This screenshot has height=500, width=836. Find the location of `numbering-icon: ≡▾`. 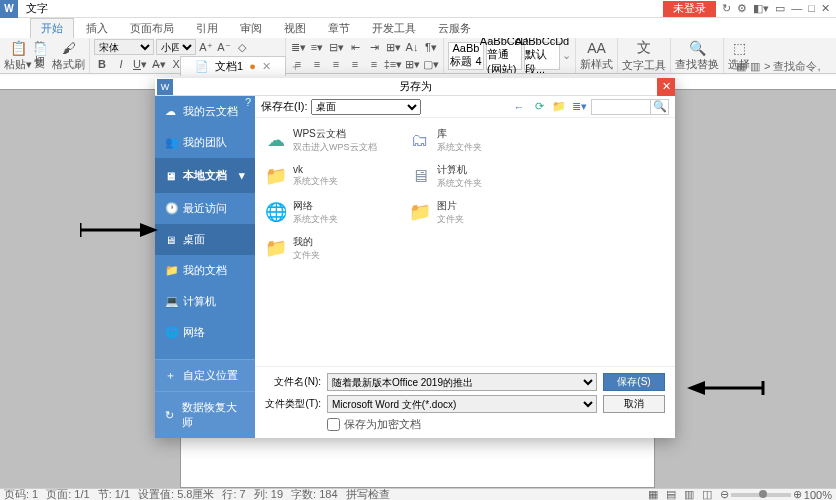

numbering-icon: ≡▾ is located at coordinates (317, 47).